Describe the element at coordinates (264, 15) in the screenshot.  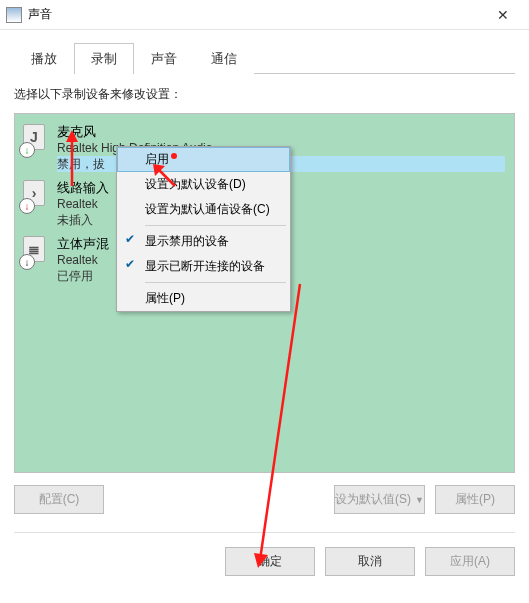
I see `titlebar: 声音 ✕` at that location.